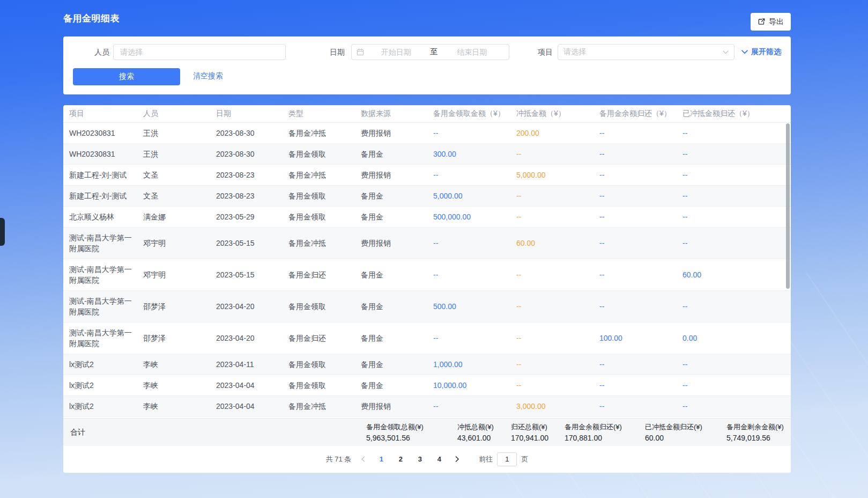 Image resolution: width=868 pixels, height=498 pixels. Describe the element at coordinates (439, 459) in the screenshot. I see `page-button-4: 4` at that location.